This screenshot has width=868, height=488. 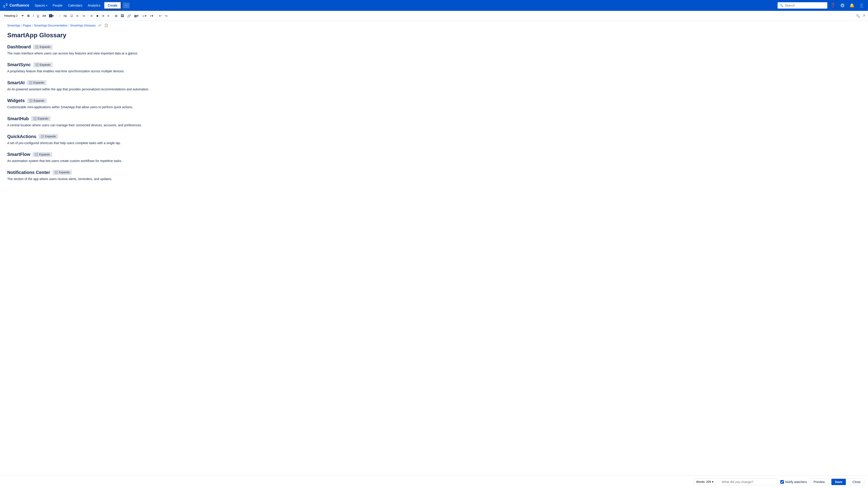 What do you see at coordinates (27, 25) in the screenshot?
I see `breadcrumb-pages: Pages` at bounding box center [27, 25].